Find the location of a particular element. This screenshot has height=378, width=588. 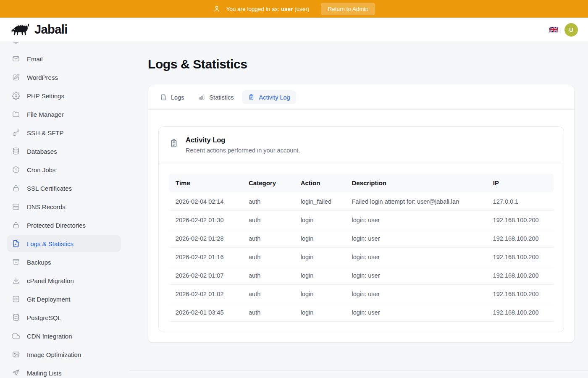

tab-label: Logs is located at coordinates (177, 97).